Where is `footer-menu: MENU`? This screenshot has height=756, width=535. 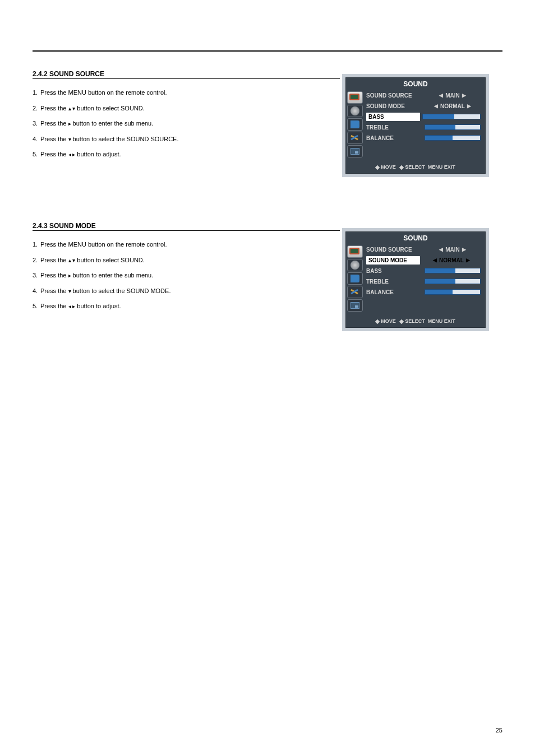
footer-menu: MENU is located at coordinates (435, 321).